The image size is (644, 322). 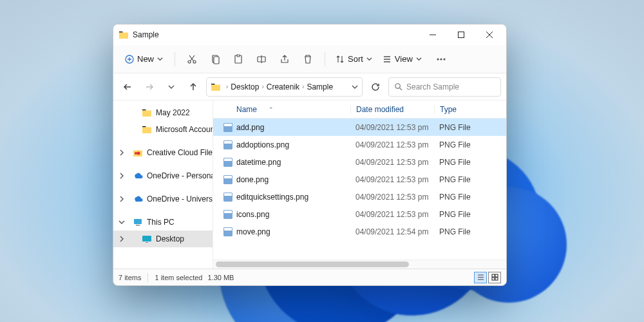 I want to click on paste-button, so click(x=238, y=59).